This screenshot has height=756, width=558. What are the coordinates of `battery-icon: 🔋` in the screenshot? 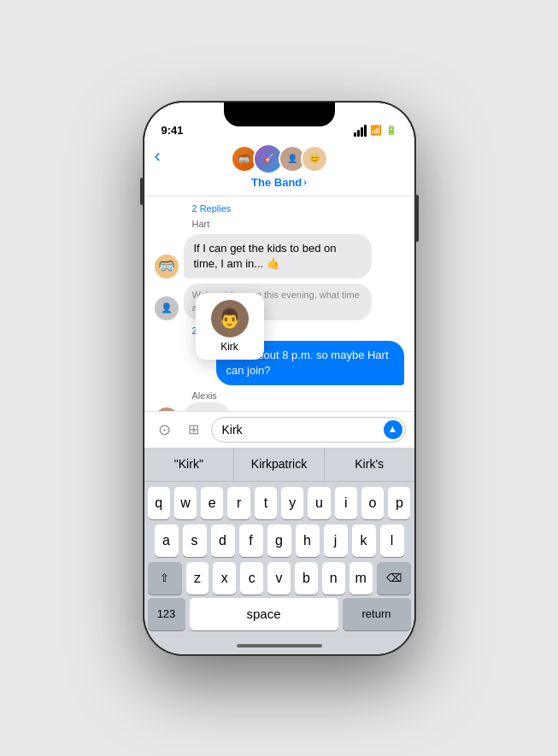 It's located at (391, 130).